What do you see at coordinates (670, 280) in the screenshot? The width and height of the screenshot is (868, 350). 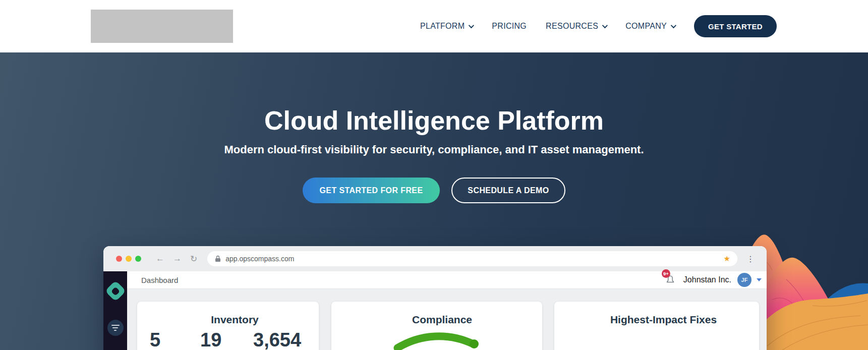 I see `notifications-button: 9+` at bounding box center [670, 280].